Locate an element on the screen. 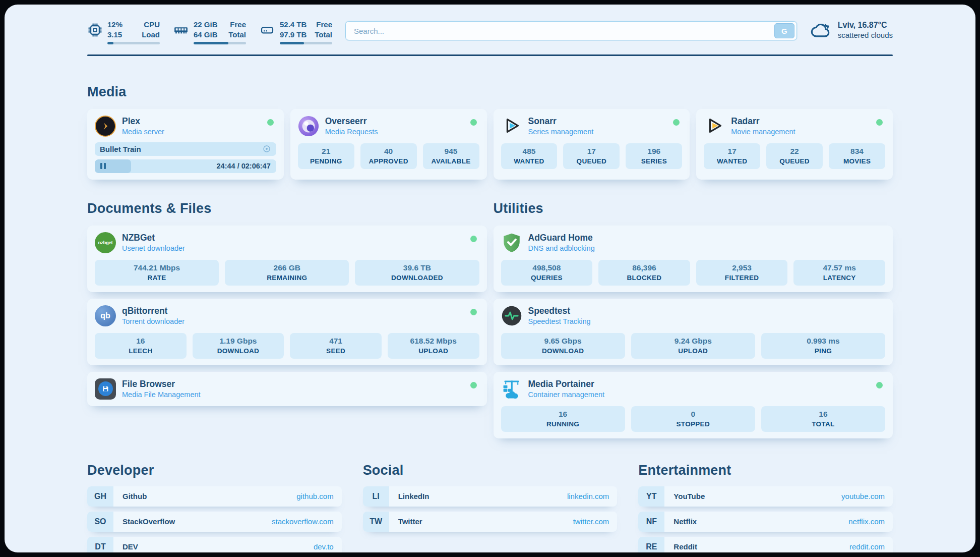 The image size is (980, 557). link-netflix: NF Netflix netflix.com is located at coordinates (765, 522).